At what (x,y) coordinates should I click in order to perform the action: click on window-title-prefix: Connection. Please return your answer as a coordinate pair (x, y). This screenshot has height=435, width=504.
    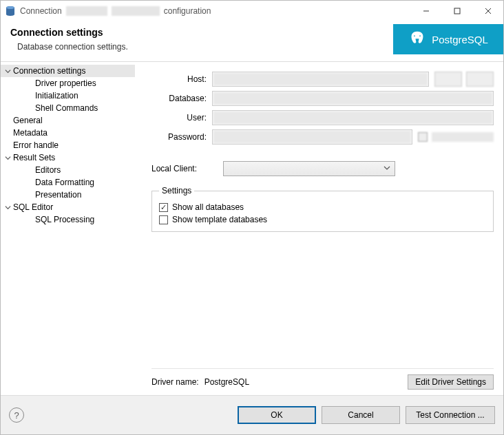
    Looking at the image, I should click on (41, 11).